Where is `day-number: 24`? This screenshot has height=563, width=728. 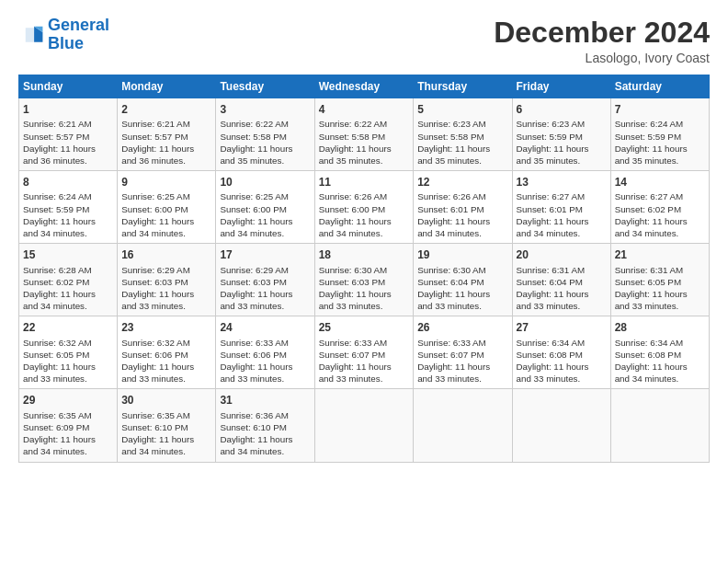 day-number: 24 is located at coordinates (265, 327).